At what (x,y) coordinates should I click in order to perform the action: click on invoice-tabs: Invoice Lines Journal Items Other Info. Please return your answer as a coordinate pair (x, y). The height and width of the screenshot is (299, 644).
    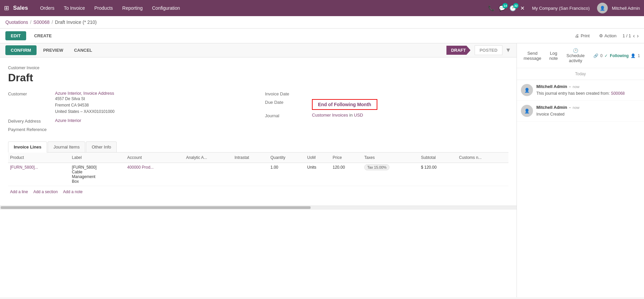
    Looking at the image, I should click on (258, 147).